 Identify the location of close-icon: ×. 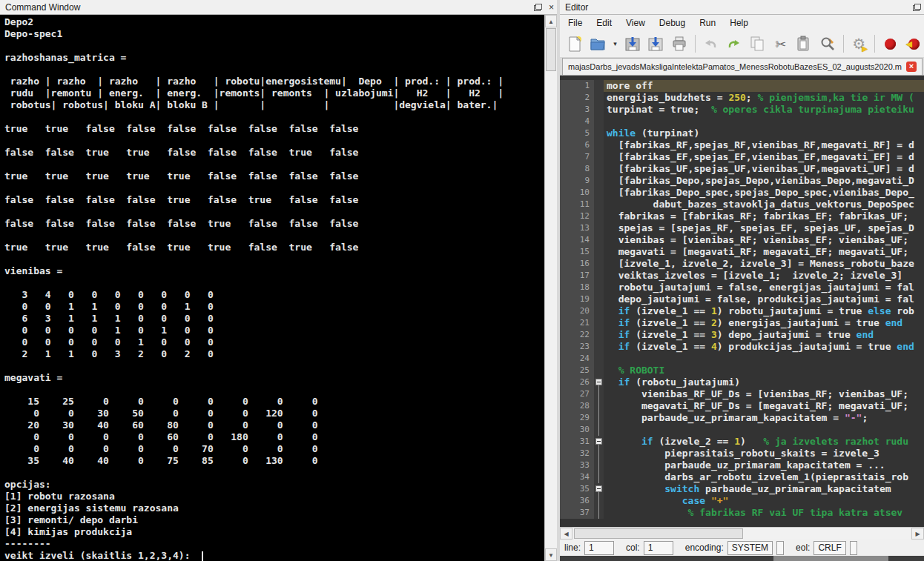
(552, 7).